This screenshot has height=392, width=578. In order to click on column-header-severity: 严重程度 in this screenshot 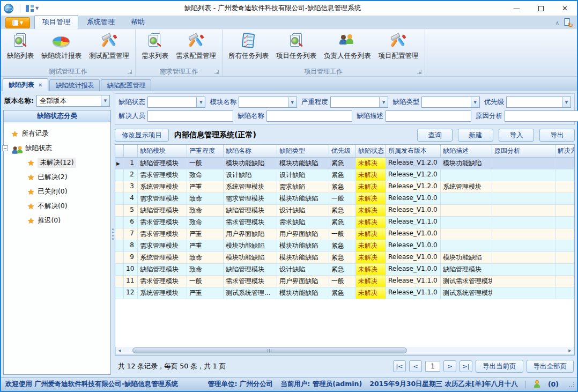, I will do `click(205, 151)`.